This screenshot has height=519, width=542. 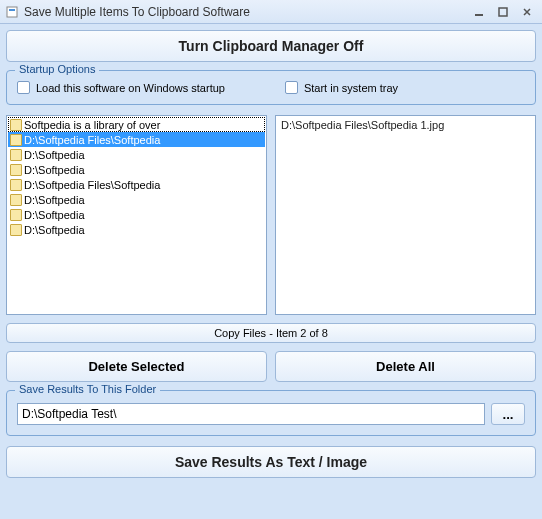 I want to click on titlebar: Save Multiple Items To Clipboard Softwar…, so click(x=271, y=12).